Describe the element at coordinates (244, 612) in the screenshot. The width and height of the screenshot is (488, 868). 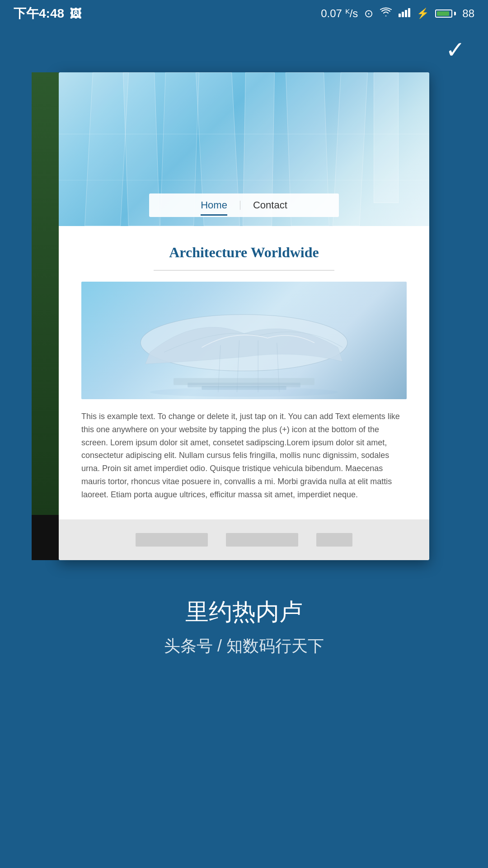
I see `chinese-title: 里约热内卢` at that location.